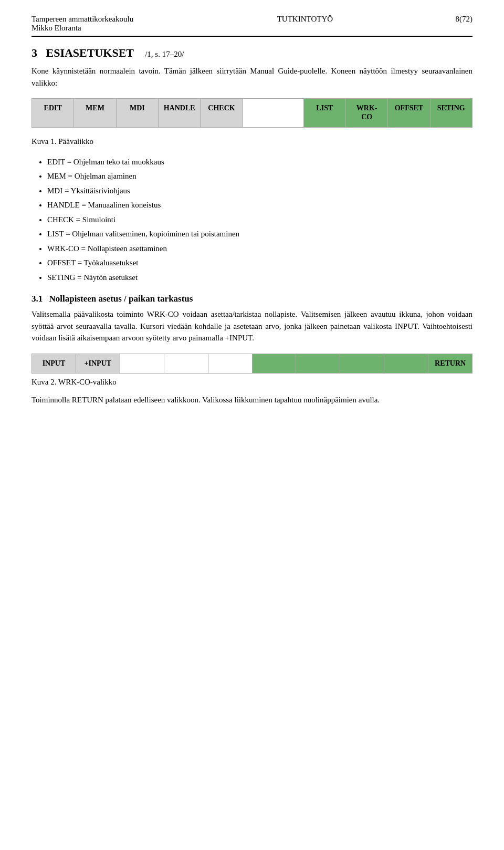 The image size is (504, 850). I want to click on intro-text: Kone käynnistetään normaalein tavoin. Tä…, so click(252, 77).